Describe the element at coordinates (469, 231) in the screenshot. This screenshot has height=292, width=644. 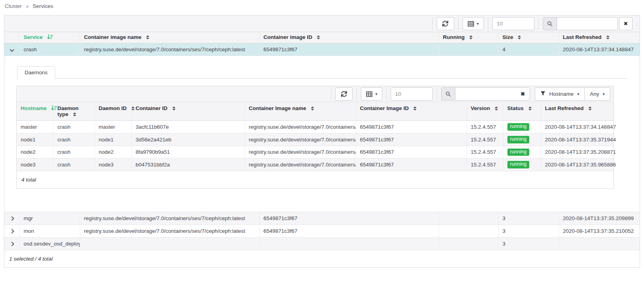
I see `cell-running` at that location.